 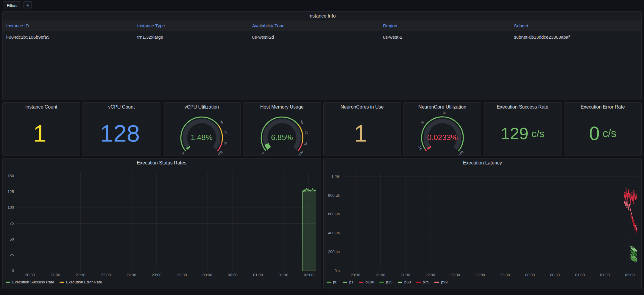 What do you see at coordinates (202, 134) in the screenshot?
I see `vcpu-utilization-gauge: 07080901001.48%` at bounding box center [202, 134].